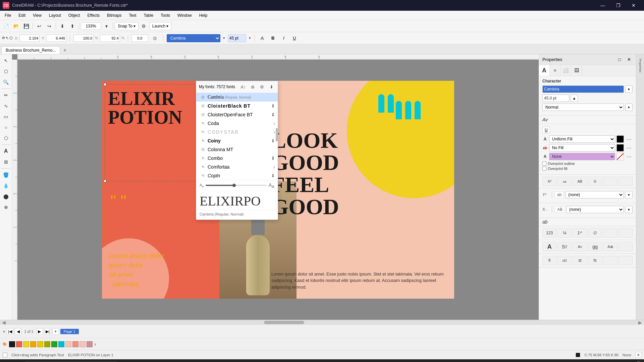 This screenshot has width=644, height=362. I want to click on table-tool: ⊞, so click(6, 162).